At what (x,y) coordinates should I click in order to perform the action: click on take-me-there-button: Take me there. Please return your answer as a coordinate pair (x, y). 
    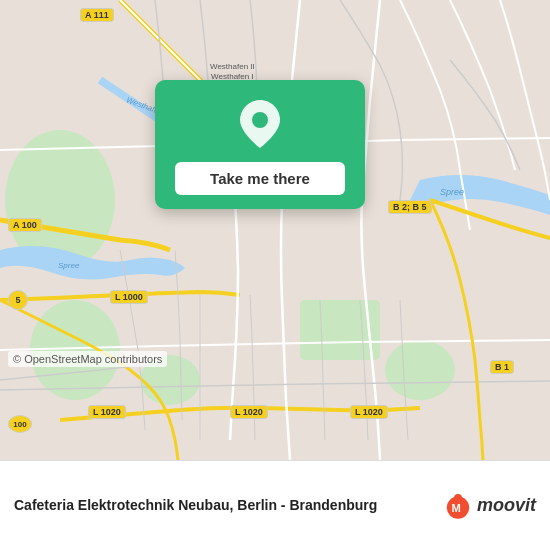
    Looking at the image, I should click on (260, 178).